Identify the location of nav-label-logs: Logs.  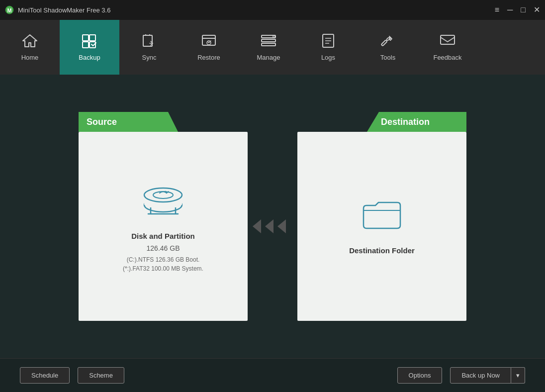
(328, 58).